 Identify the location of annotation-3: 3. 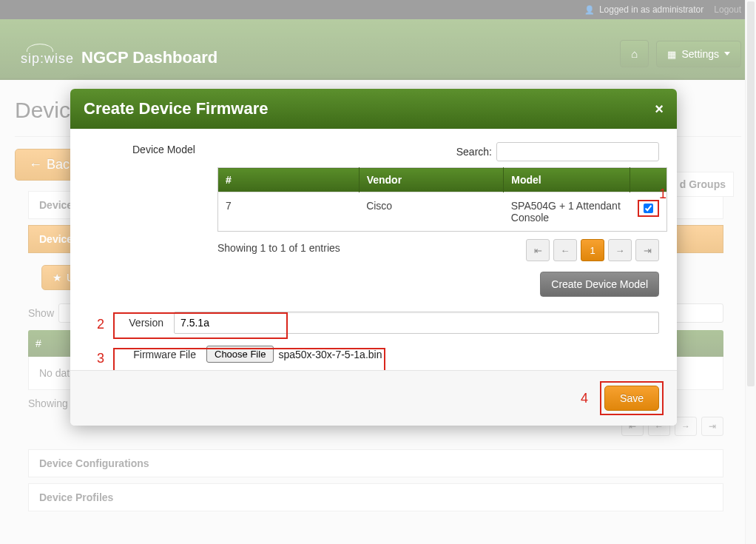
(101, 358).